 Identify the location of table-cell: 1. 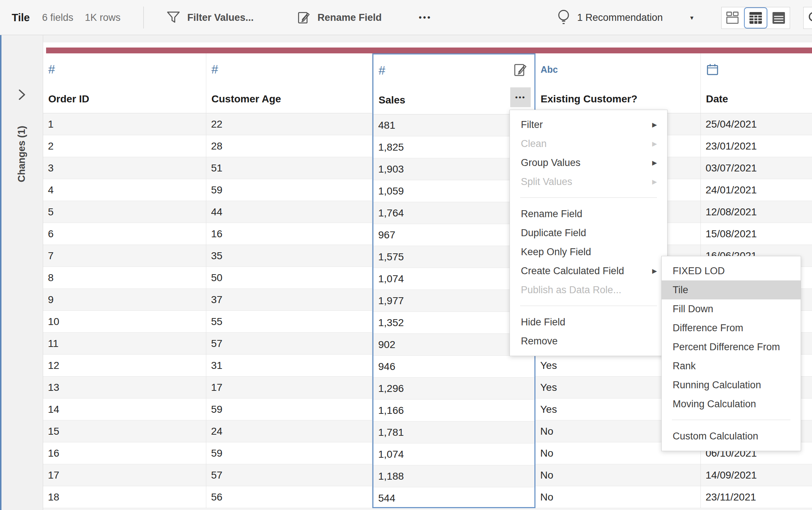
(124, 124).